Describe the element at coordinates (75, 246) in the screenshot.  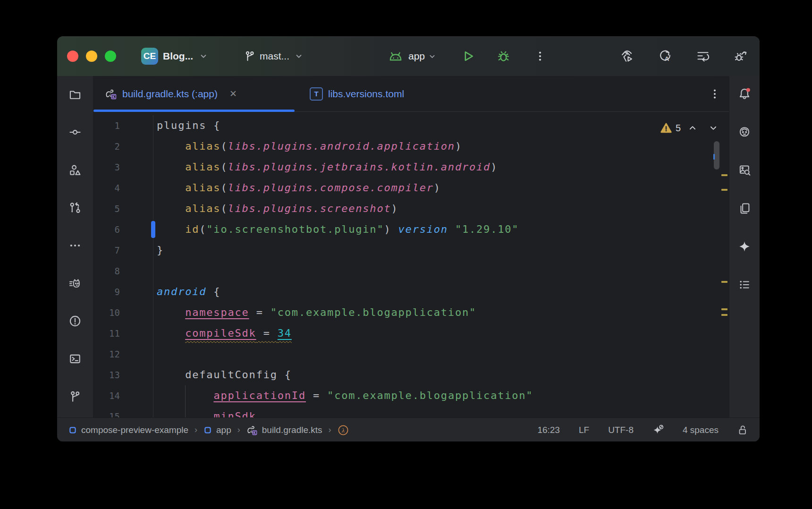
I see `more-tool-windows-button` at that location.